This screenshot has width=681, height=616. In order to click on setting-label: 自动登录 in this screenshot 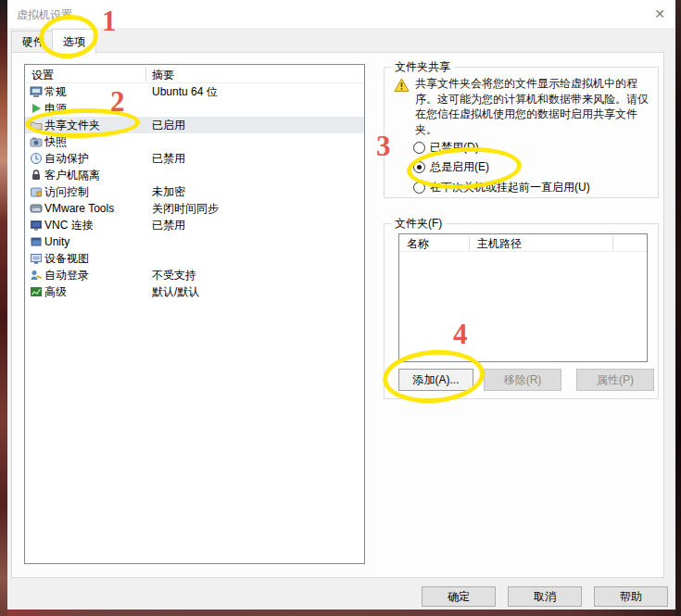, I will do `click(96, 276)`.